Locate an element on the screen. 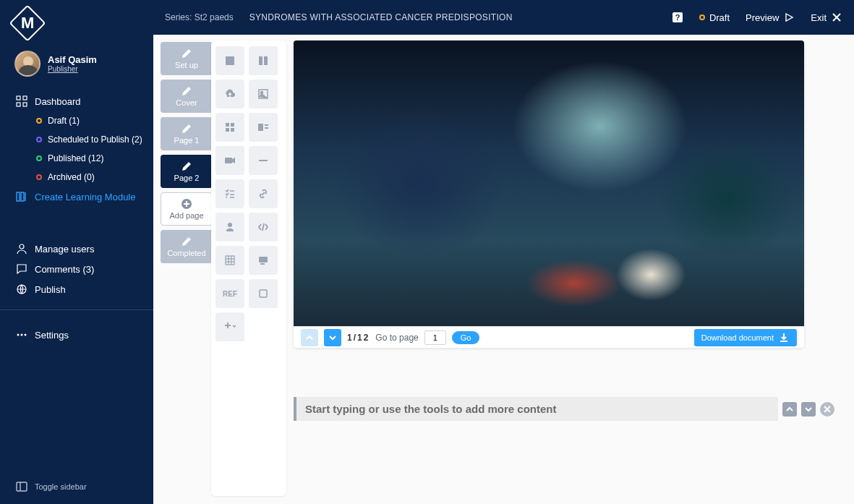 The height and width of the screenshot is (504, 854). tool-card is located at coordinates (263, 260).